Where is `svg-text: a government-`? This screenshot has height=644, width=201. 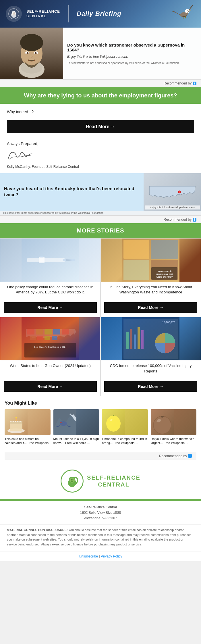
svg-text: a government- is located at coordinates (165, 271).